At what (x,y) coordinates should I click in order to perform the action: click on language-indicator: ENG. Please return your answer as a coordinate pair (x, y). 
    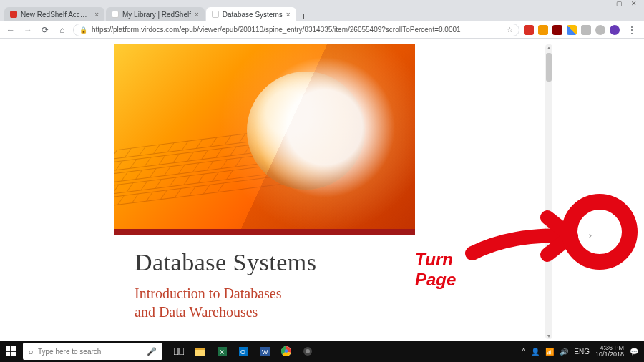
    Looking at the image, I should click on (582, 352).